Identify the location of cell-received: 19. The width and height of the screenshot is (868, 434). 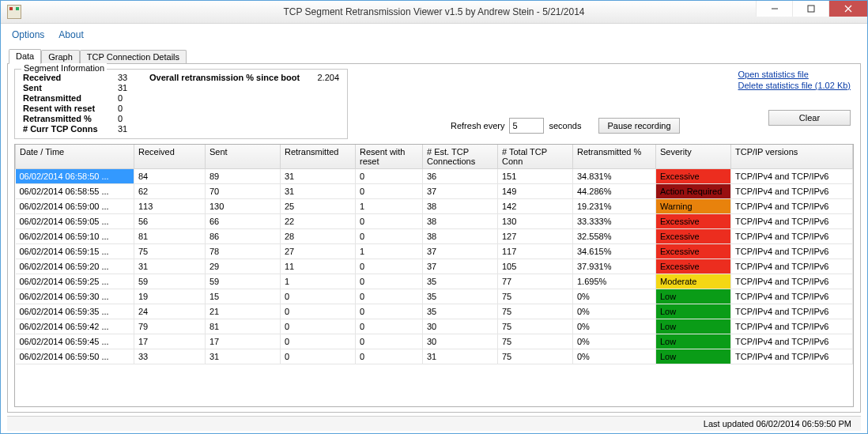
(170, 297).